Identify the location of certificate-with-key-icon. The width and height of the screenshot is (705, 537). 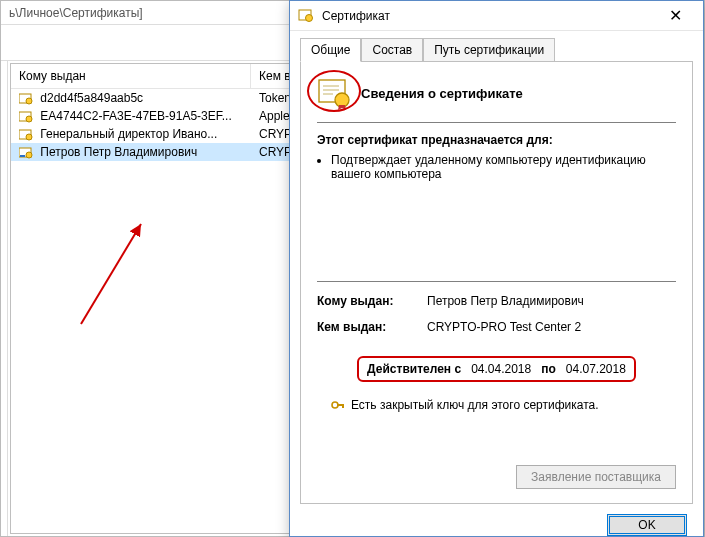
(26, 153).